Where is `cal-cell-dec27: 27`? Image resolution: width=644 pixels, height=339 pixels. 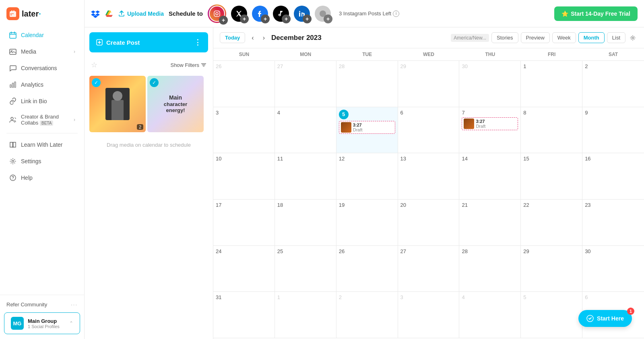
cal-cell-dec27: 27 is located at coordinates (429, 269).